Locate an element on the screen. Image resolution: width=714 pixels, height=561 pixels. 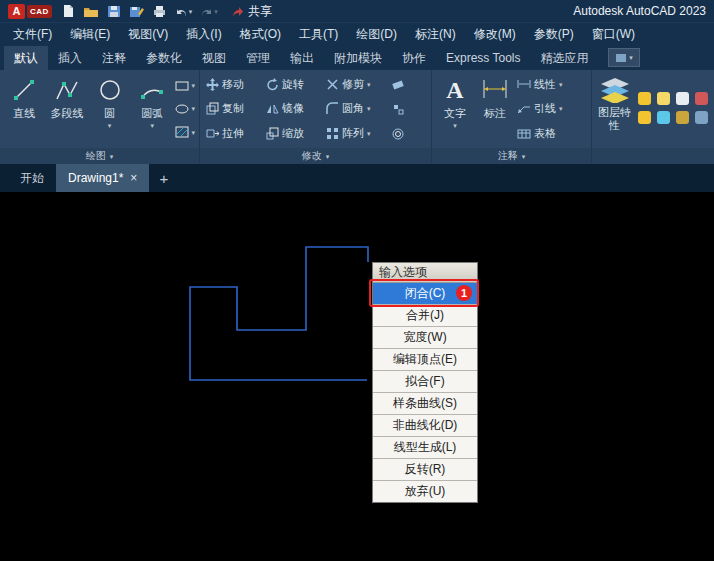
close-tab-icon: × is located at coordinates (134, 178).